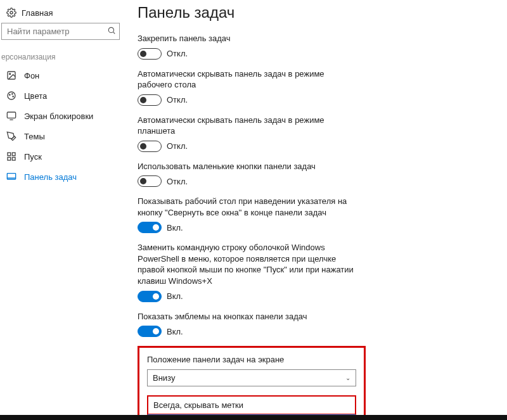 This screenshot has height=420, width=507. I want to click on sidebar-item-colors: Цвета, so click(62, 96).